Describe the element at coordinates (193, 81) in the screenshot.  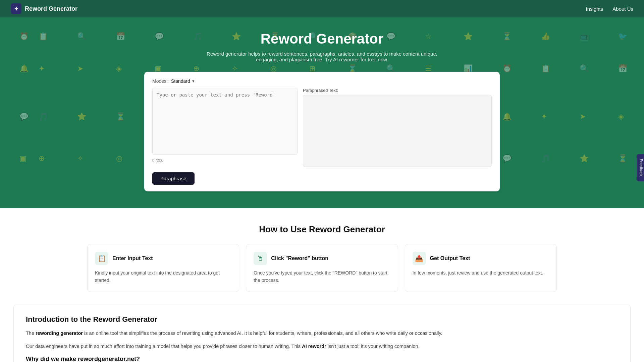
I see `chevron-down-icon: ▼` at that location.